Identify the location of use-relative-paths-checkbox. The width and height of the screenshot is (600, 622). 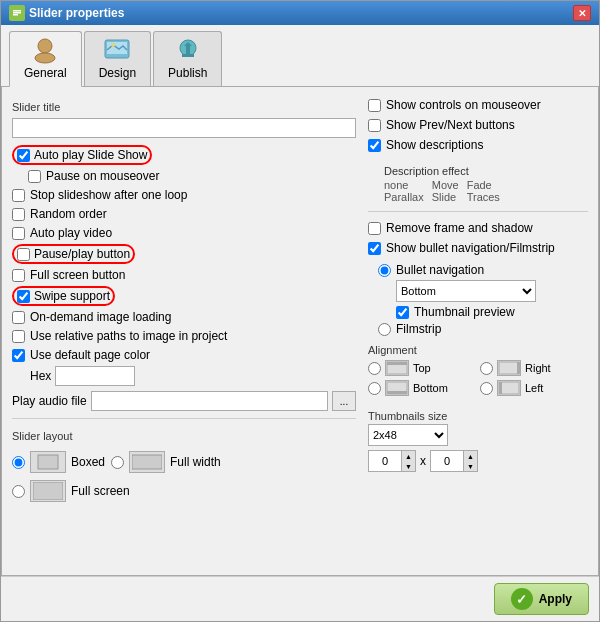
(18, 336).